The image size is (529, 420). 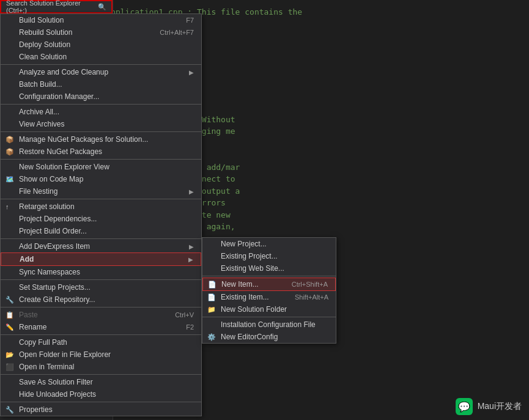 What do you see at coordinates (101, 394) in the screenshot?
I see `menu-hide-unloaded: Hide Unloaded Projects` at bounding box center [101, 394].